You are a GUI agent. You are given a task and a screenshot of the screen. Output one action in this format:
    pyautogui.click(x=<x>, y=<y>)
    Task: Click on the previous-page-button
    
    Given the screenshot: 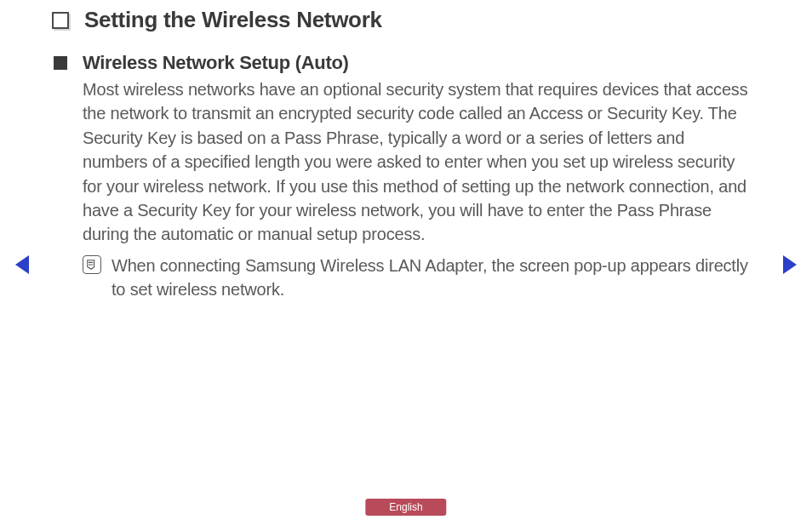 What is the action you would take?
    pyautogui.click(x=22, y=265)
    